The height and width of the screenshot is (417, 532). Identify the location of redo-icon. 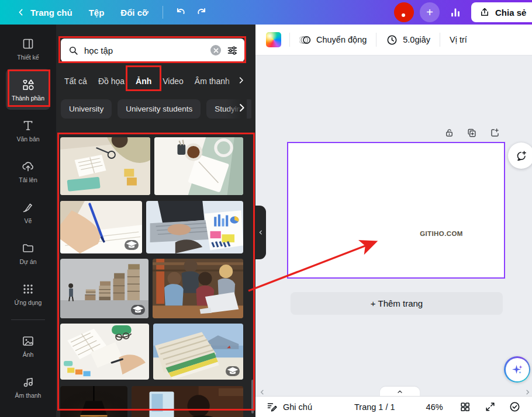
(202, 12).